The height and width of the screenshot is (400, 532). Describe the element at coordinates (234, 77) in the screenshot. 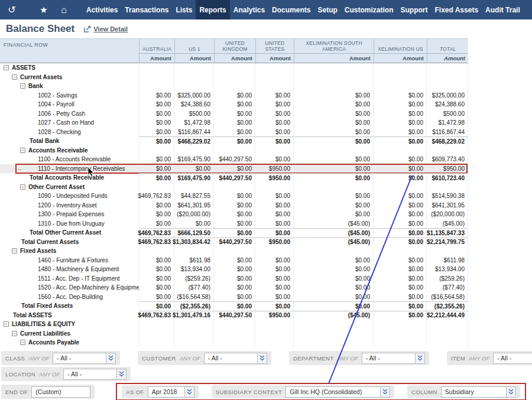

I see `table-row: −Current Assets` at that location.